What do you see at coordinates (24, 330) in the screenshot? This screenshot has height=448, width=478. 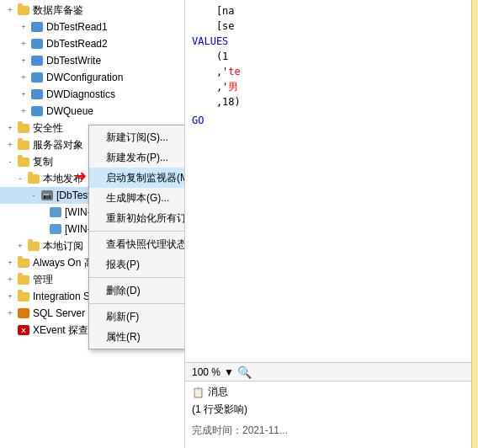 I see `xe-icon: X` at bounding box center [24, 330].